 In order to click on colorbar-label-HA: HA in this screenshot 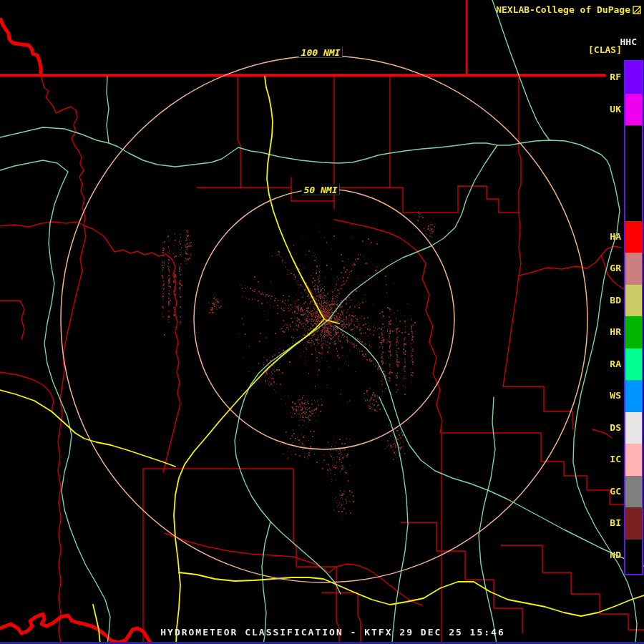, I will do `click(609, 237)`.